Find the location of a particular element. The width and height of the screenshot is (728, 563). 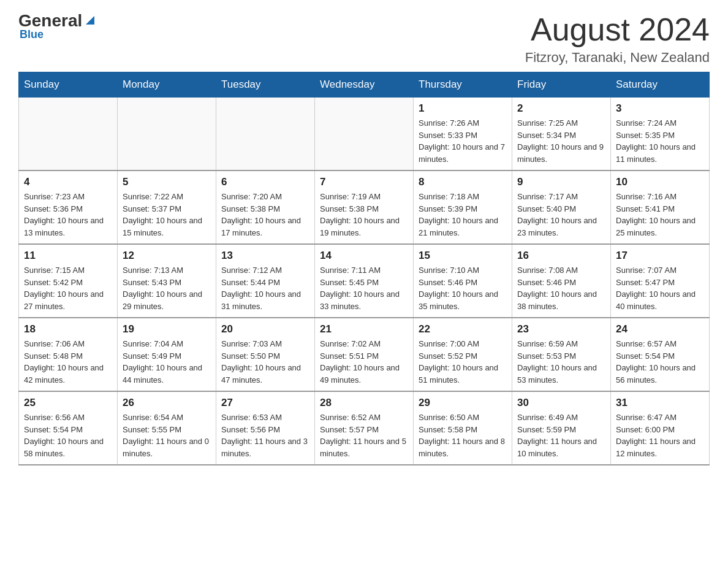

day-number: 10 is located at coordinates (660, 182).